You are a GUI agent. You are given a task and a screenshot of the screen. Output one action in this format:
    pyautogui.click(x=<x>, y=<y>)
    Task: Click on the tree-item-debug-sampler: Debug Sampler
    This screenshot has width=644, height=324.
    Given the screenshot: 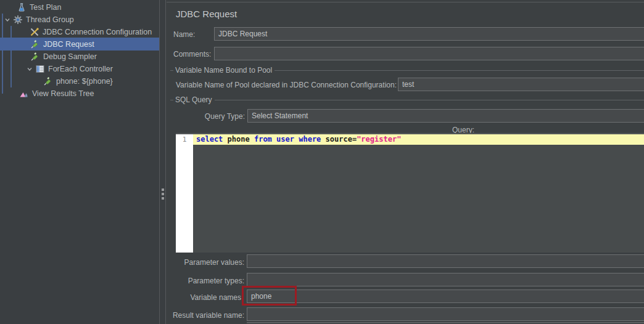 What is the action you would take?
    pyautogui.click(x=80, y=57)
    